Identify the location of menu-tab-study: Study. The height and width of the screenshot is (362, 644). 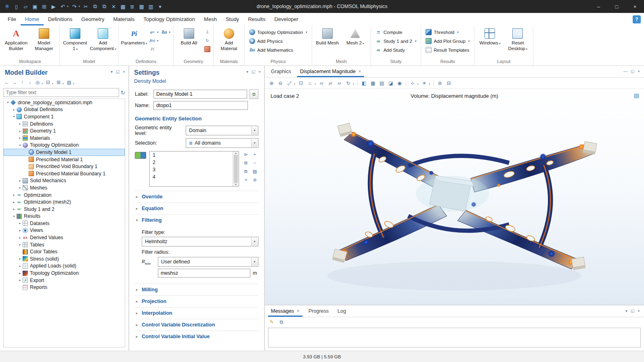
(233, 19).